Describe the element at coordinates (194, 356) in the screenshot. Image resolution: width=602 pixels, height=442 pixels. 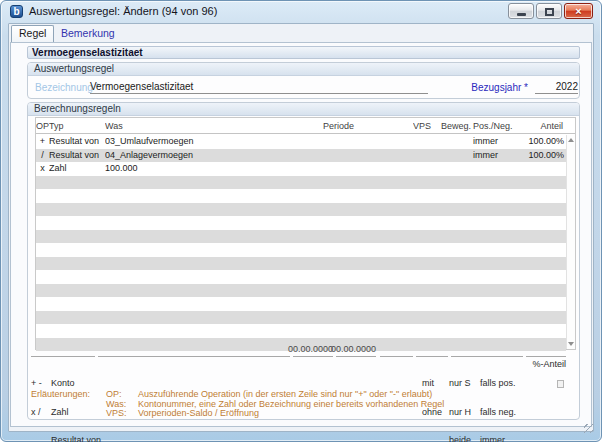
I see `entry-field-was` at that location.